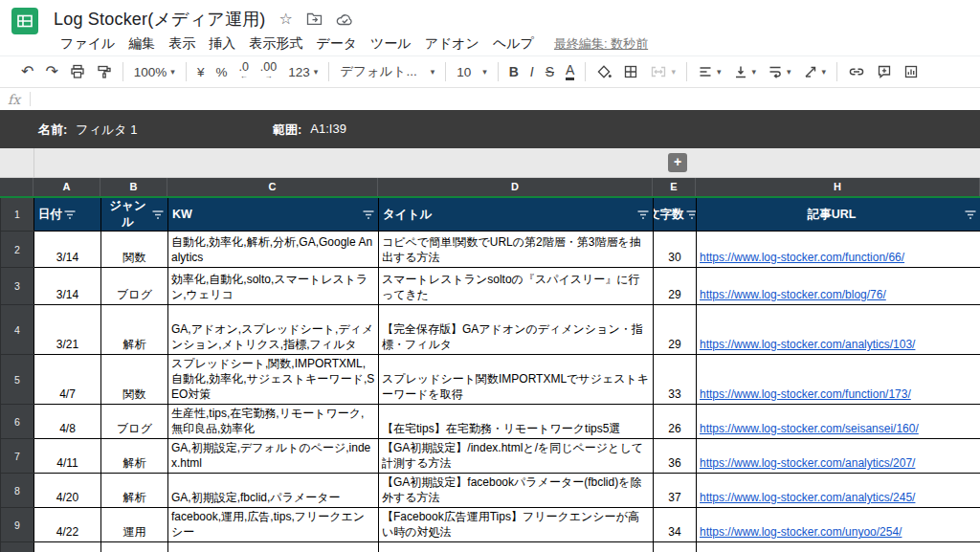  What do you see at coordinates (631, 72) in the screenshot?
I see `borders-button` at bounding box center [631, 72].